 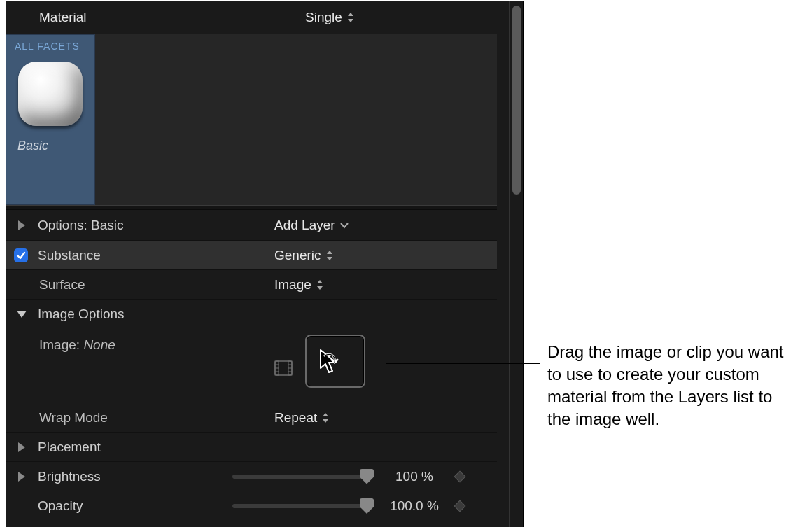 I want to click on options-label: Options: Basic, so click(x=156, y=225).